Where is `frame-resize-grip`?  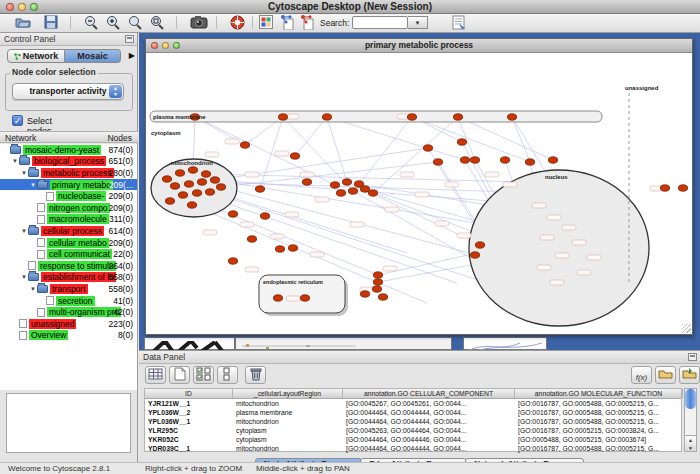
frame-resize-grip is located at coordinates (686, 328).